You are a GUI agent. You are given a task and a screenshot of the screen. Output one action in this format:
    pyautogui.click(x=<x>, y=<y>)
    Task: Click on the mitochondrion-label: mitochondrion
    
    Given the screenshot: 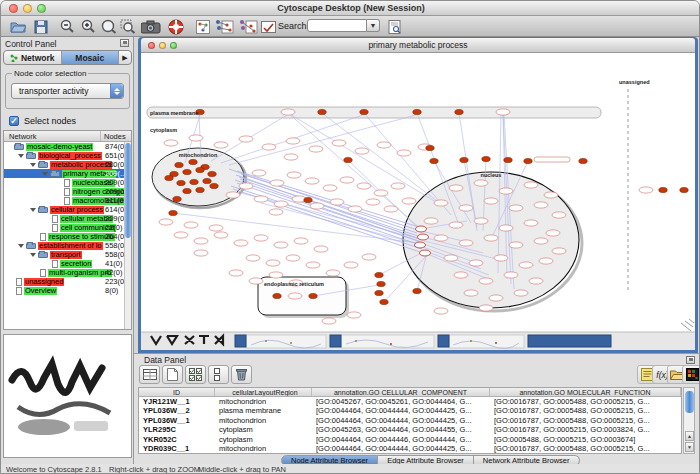 What is the action you would take?
    pyautogui.click(x=198, y=155)
    